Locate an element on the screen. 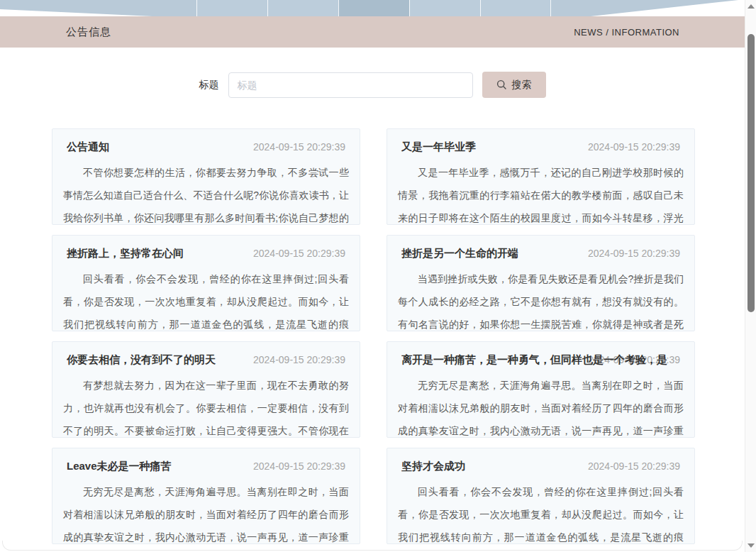  nav-decor-wedge-left is located at coordinates (77, 9).